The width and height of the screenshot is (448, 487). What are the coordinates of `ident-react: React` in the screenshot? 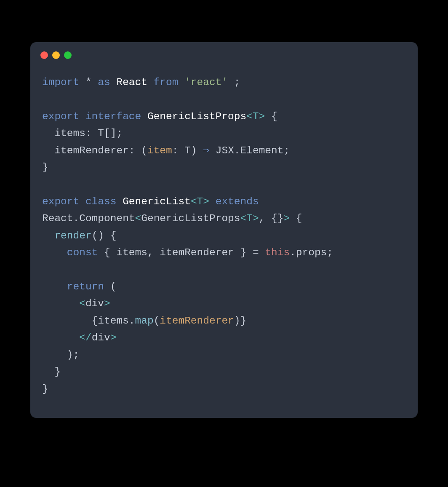 It's located at (132, 83).